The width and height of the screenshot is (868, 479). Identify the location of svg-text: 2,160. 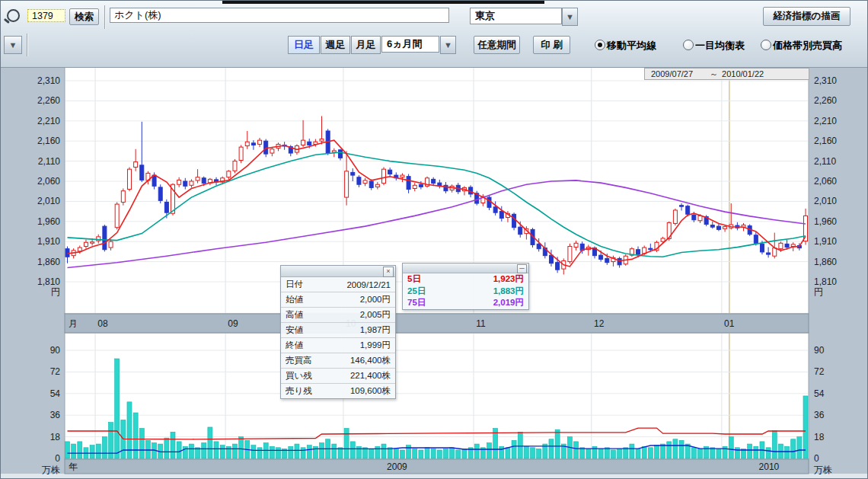
(49, 141).